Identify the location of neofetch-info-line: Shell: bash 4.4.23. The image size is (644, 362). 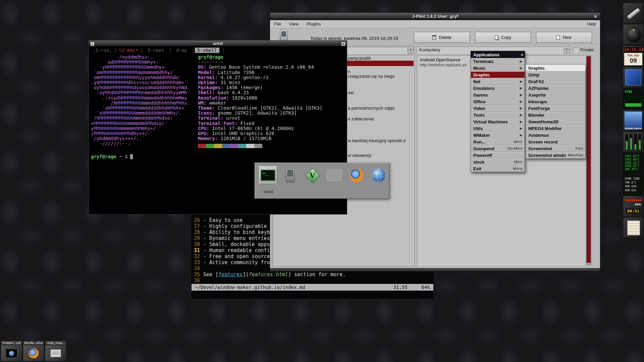
(260, 93).